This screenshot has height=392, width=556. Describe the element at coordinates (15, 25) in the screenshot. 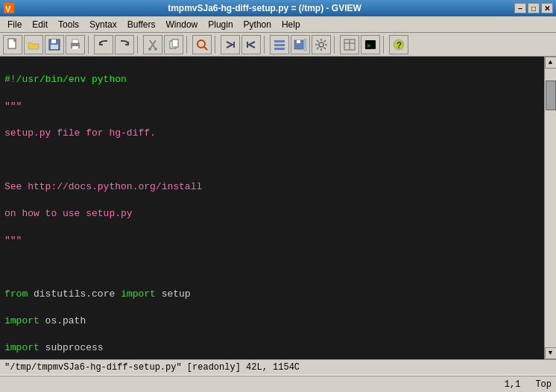

I see `menu-file: File` at that location.